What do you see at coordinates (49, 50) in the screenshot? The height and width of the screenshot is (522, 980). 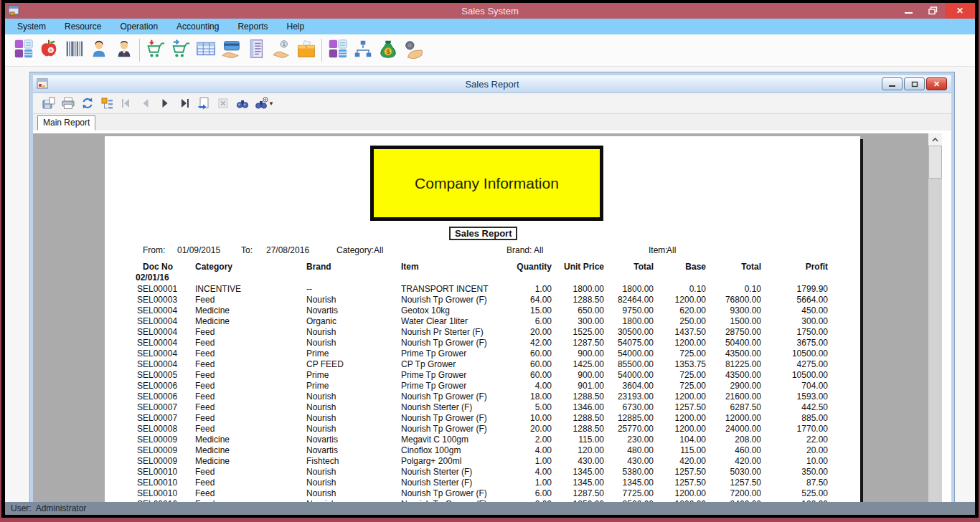 I see `toolbar-apple-button` at bounding box center [49, 50].